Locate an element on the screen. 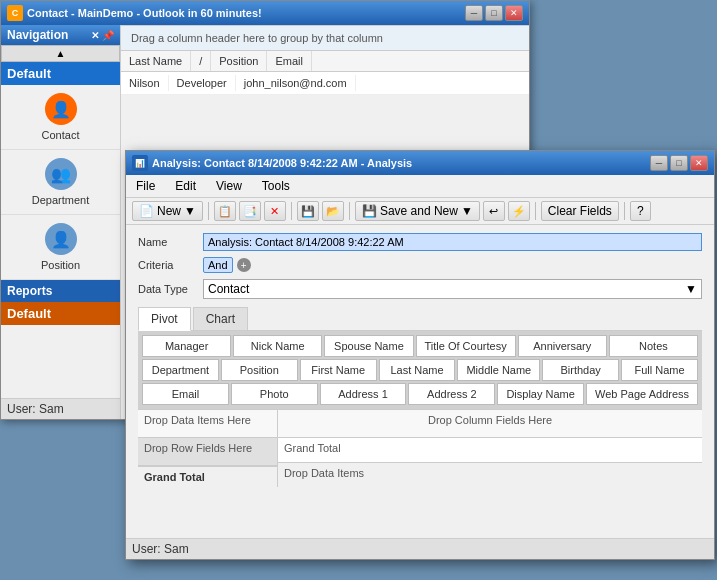  field-web-page: Web Page Address is located at coordinates (642, 394).